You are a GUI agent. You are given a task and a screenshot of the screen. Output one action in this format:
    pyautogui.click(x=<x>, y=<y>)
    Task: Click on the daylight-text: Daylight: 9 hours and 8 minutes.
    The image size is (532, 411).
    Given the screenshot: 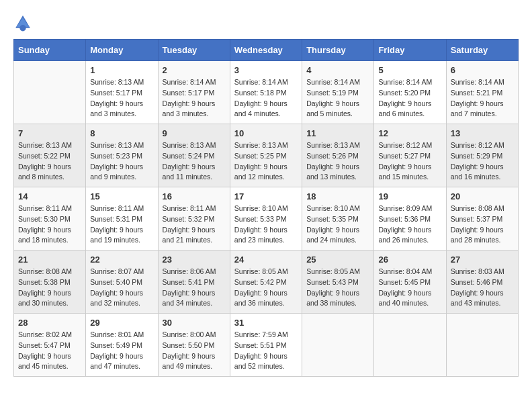 What is the action you would take?
    pyautogui.click(x=44, y=172)
    